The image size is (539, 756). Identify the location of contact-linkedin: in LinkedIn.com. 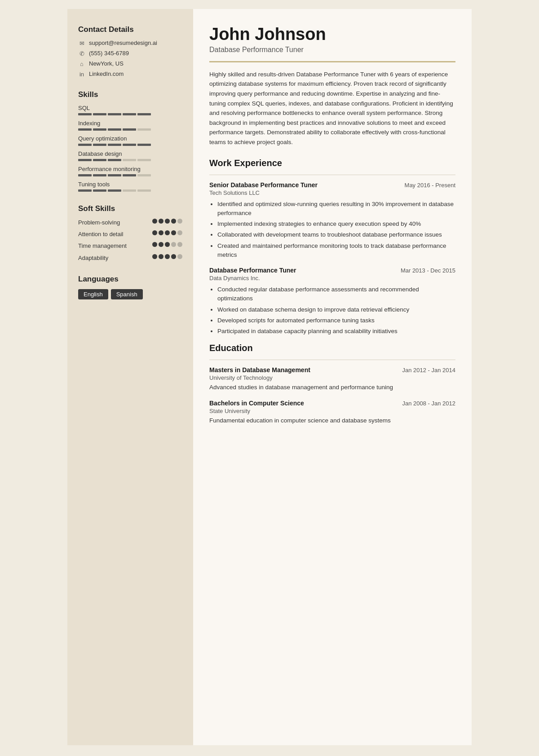
(130, 74).